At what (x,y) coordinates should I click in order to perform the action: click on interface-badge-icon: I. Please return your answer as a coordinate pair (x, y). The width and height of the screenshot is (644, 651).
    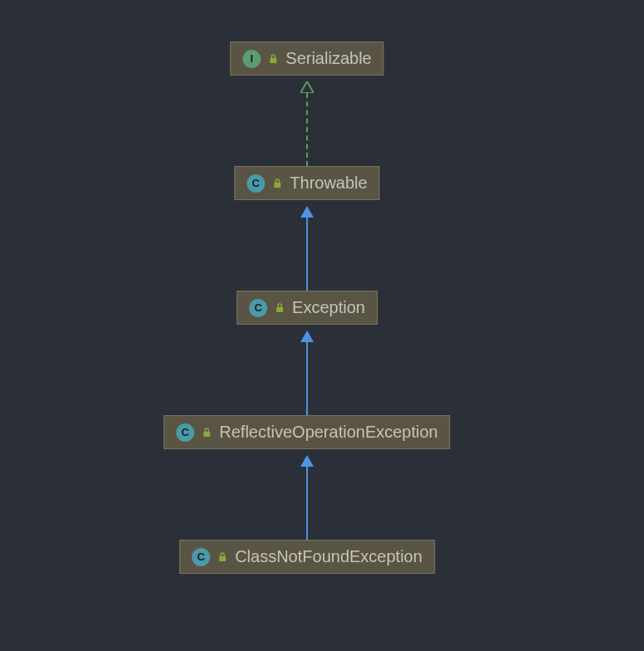
    Looking at the image, I should click on (251, 59).